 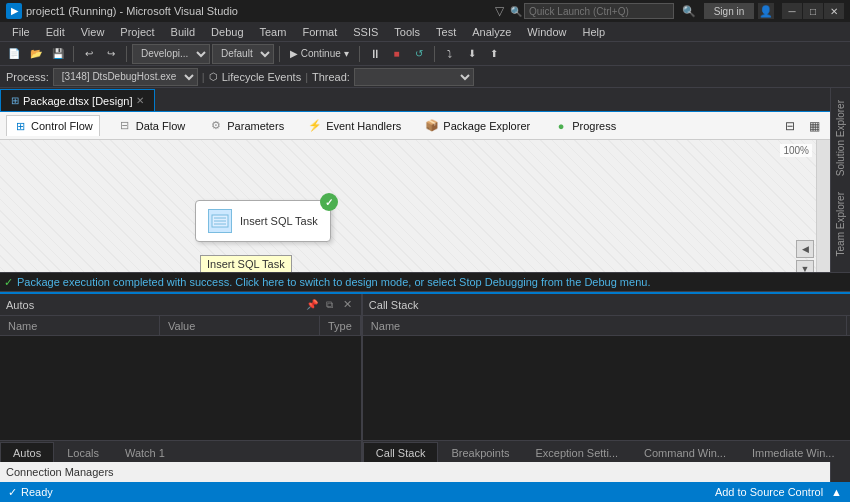 I want to click on restart-btn: ↺, so click(x=419, y=54).